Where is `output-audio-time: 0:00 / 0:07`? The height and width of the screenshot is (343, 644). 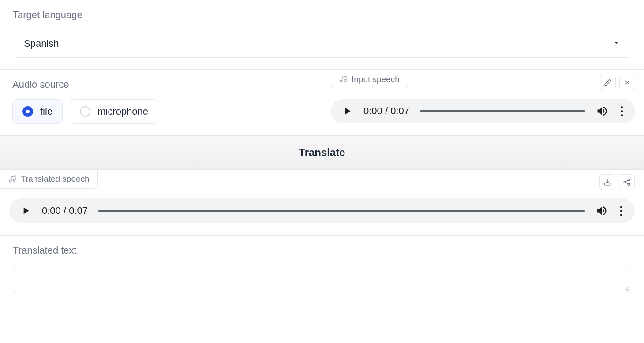
output-audio-time: 0:00 / 0:07 is located at coordinates (65, 211).